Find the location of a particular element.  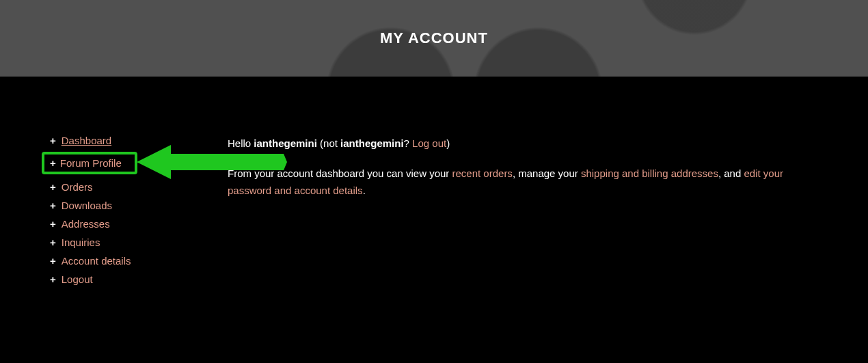

nav-item-dashboard: + Dashboard is located at coordinates (139, 141).